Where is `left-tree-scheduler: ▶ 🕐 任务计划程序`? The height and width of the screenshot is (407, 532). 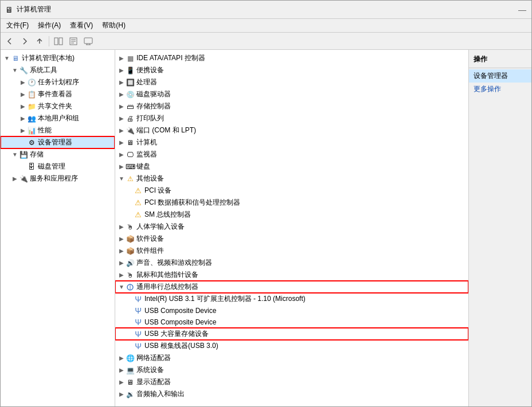 left-tree-scheduler: ▶ 🕐 任务计划程序 is located at coordinates (57, 83).